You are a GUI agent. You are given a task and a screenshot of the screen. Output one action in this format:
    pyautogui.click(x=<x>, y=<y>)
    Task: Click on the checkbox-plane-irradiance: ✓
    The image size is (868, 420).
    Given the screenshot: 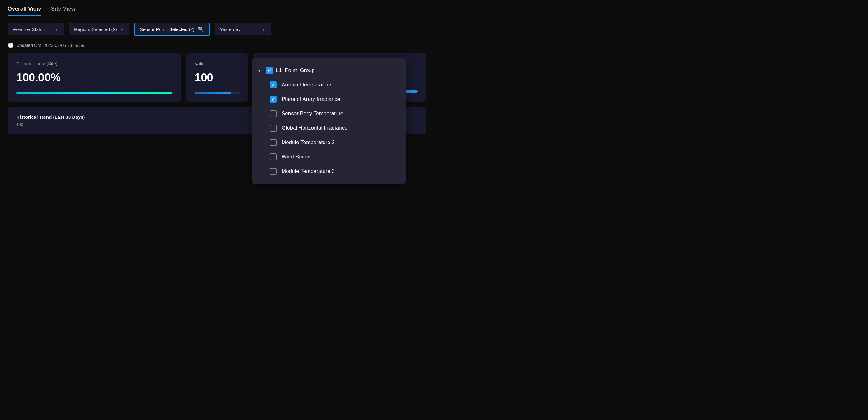 What is the action you would take?
    pyautogui.click(x=273, y=99)
    